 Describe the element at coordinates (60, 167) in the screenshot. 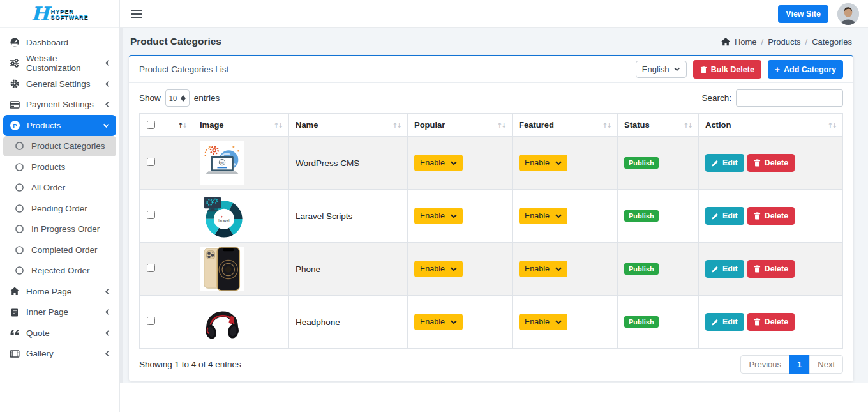

I see `sidebar-item-products-sub: Products` at that location.